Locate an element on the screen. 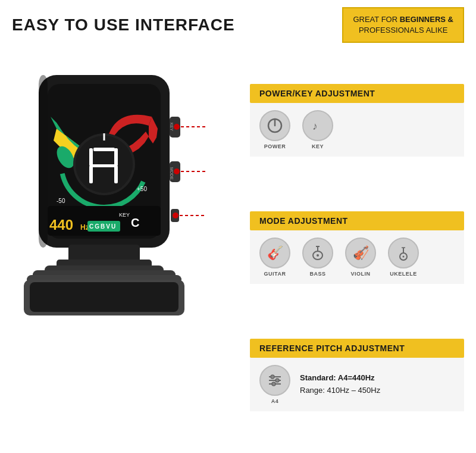 The height and width of the screenshot is (453, 476). key-label: KEY is located at coordinates (318, 146).